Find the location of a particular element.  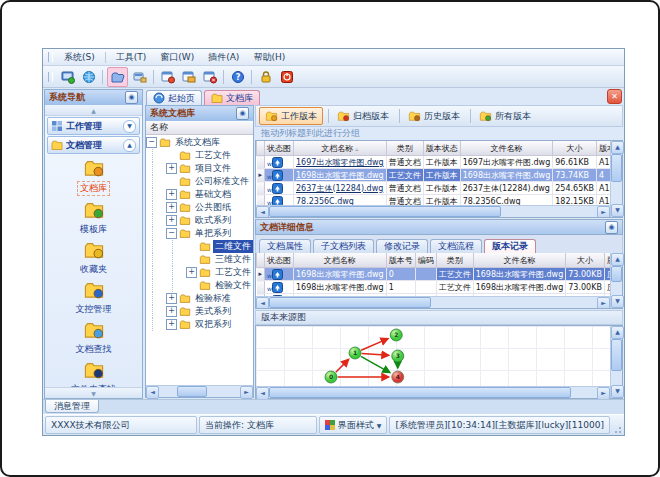

tree-node-项目文件: +项目文件 is located at coordinates (200, 168).